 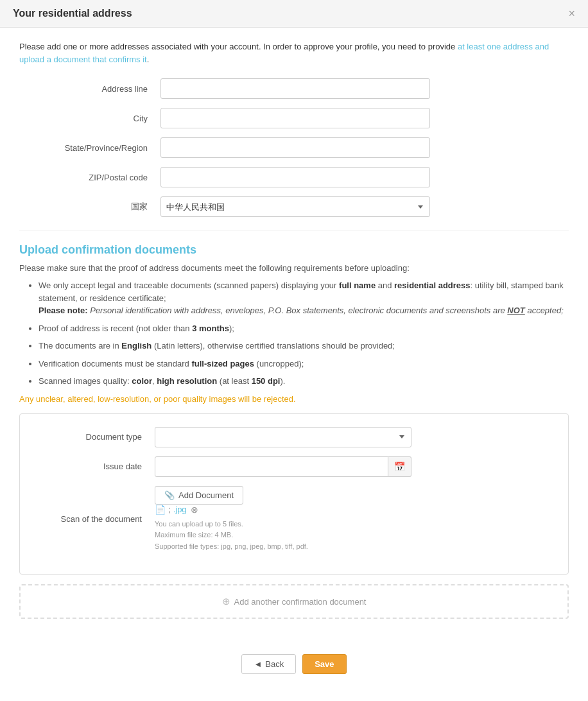 I want to click on file-doc-icon: 📄, so click(x=160, y=510).